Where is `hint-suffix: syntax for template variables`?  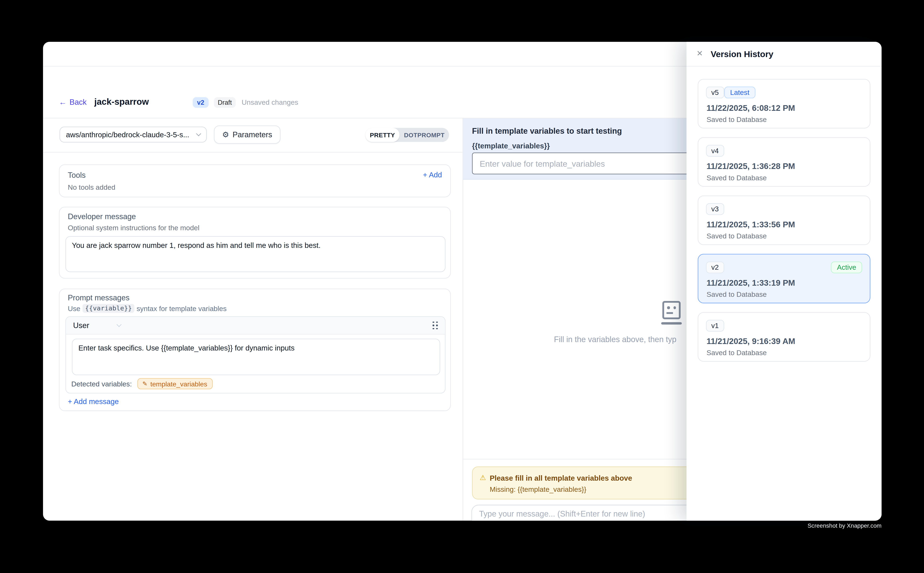 hint-suffix: syntax for template variables is located at coordinates (182, 308).